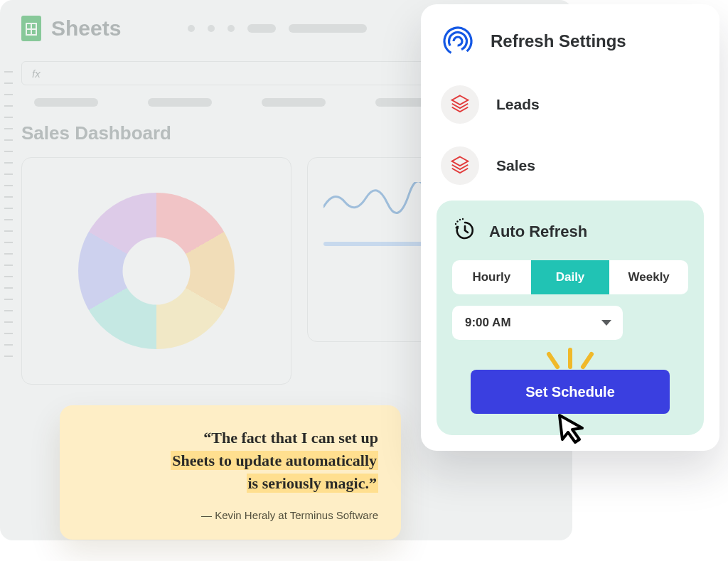 The image size is (728, 561). What do you see at coordinates (31, 28) in the screenshot?
I see `sheets-logo-icon` at bounding box center [31, 28].